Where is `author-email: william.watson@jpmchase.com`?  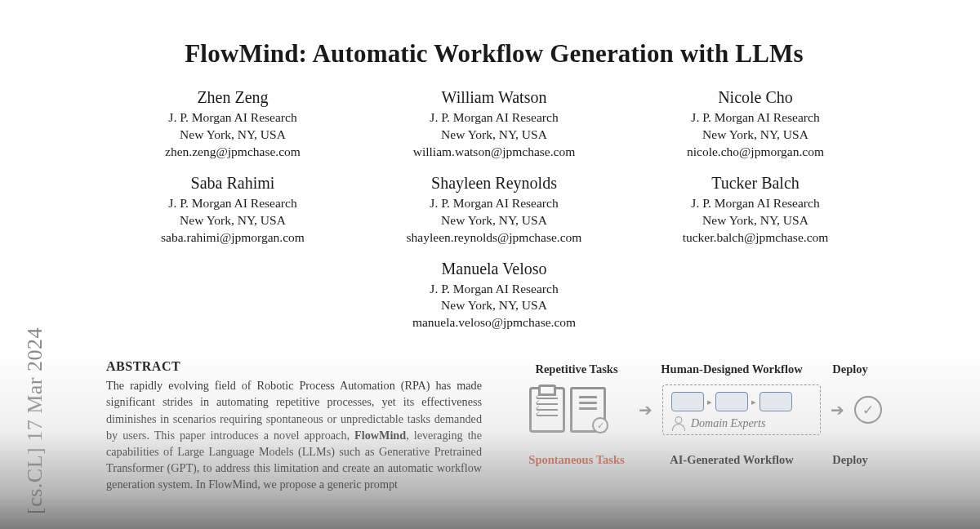
author-email: william.watson@jpmchase.com is located at coordinates (494, 152).